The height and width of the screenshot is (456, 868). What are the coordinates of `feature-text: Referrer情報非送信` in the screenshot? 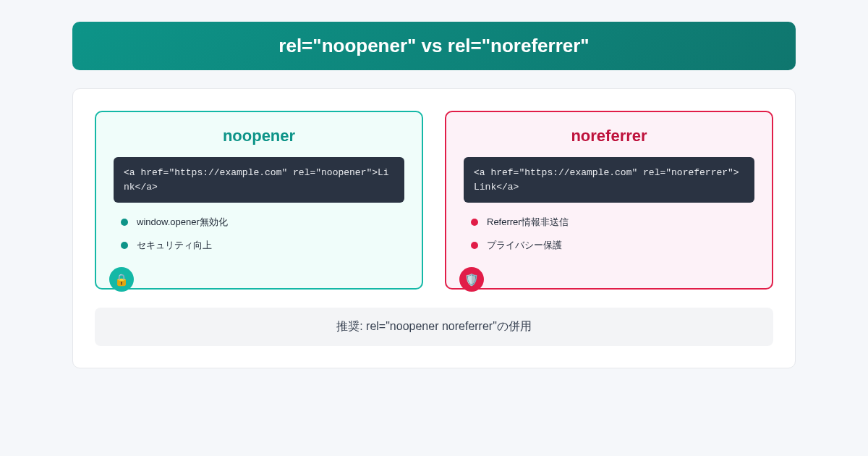 It's located at (528, 222).